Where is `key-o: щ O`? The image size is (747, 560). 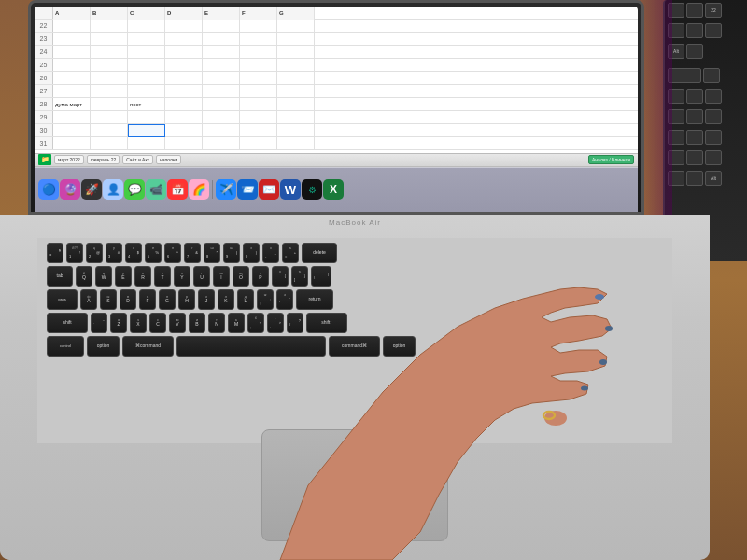
key-o: щ O is located at coordinates (241, 276).